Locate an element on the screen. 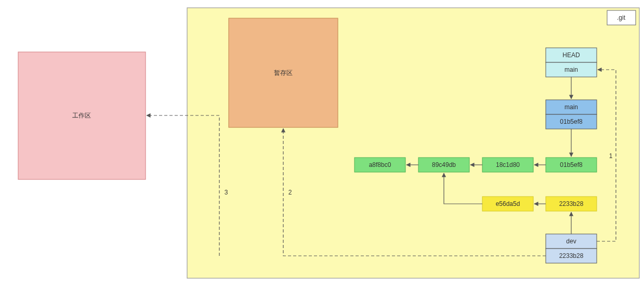 This screenshot has width=644, height=286. commit-label-0: a8f8bc0 is located at coordinates (380, 165).